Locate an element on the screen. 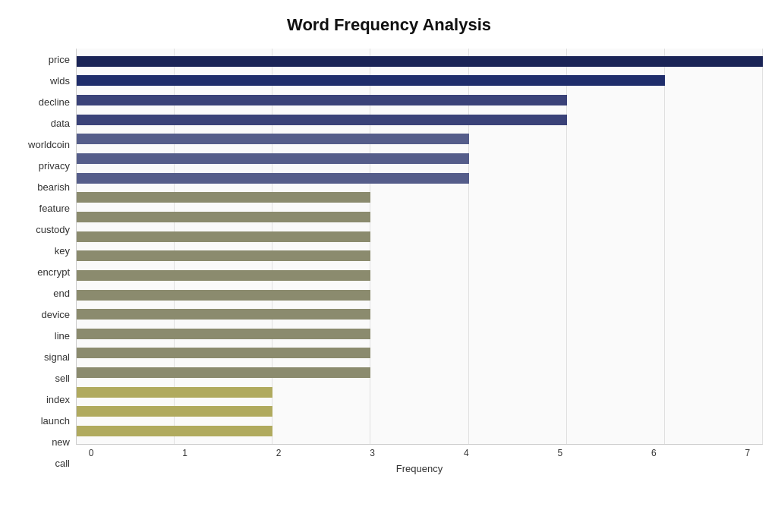 This screenshot has width=778, height=532. x-tick: 1 is located at coordinates (185, 453).